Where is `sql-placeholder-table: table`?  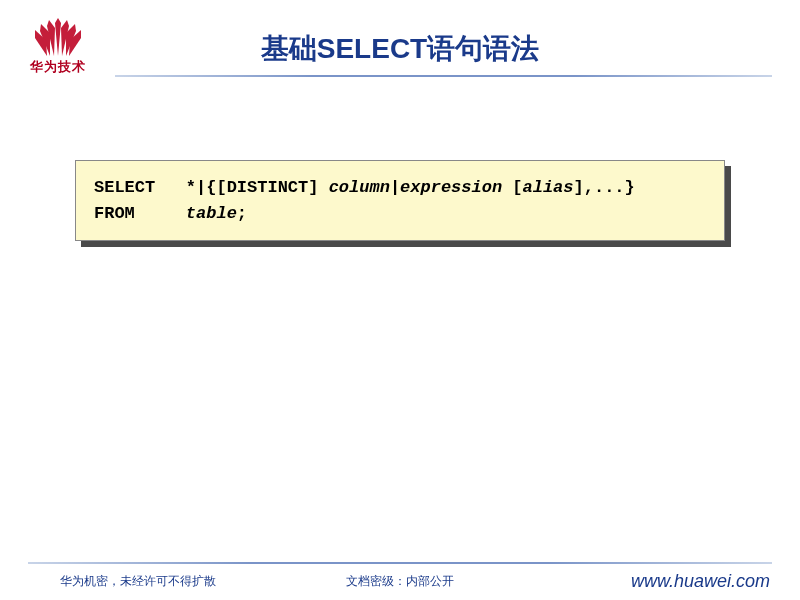
sql-placeholder-table: table is located at coordinates (212, 214).